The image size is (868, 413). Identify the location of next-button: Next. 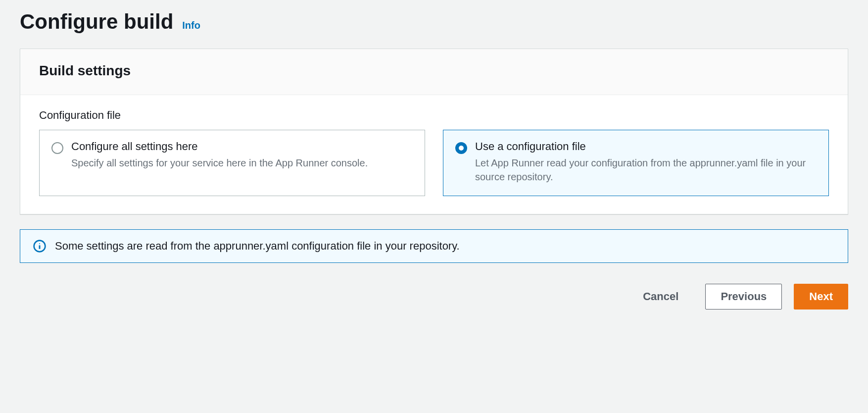
(821, 297).